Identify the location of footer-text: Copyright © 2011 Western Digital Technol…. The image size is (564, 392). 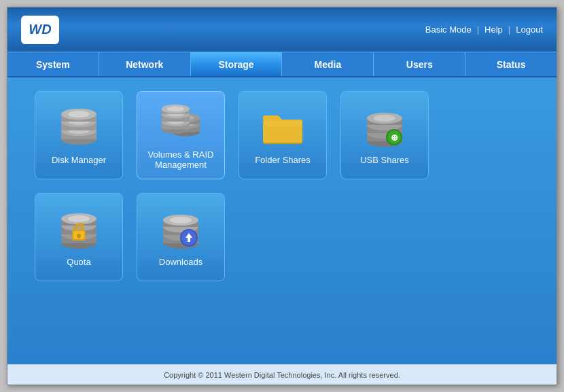
(282, 375).